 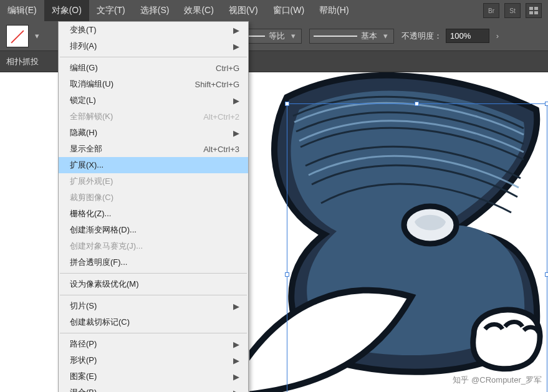 What do you see at coordinates (151, 390) in the screenshot?
I see `menu-item-label: 混合(B)` at bounding box center [151, 390].